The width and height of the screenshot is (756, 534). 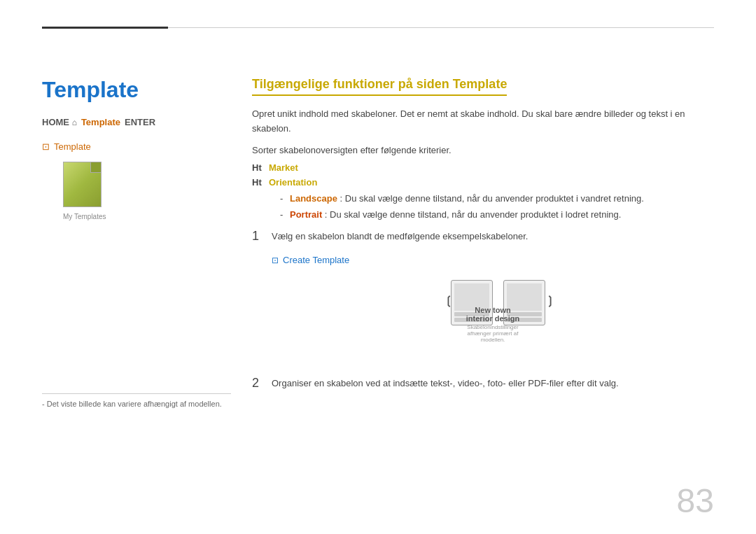 What do you see at coordinates (483, 182) in the screenshot?
I see `filter-orientation: Ht Orientation` at bounding box center [483, 182].